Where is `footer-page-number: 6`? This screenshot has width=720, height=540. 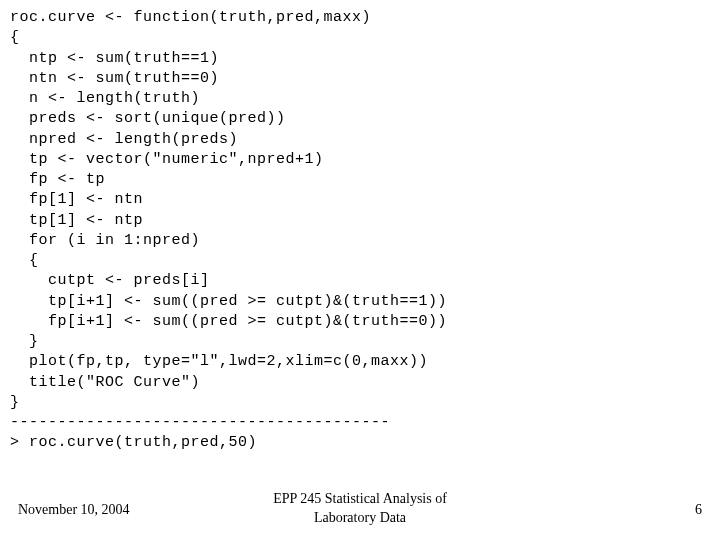 footer-page-number: 6 is located at coordinates (698, 510).